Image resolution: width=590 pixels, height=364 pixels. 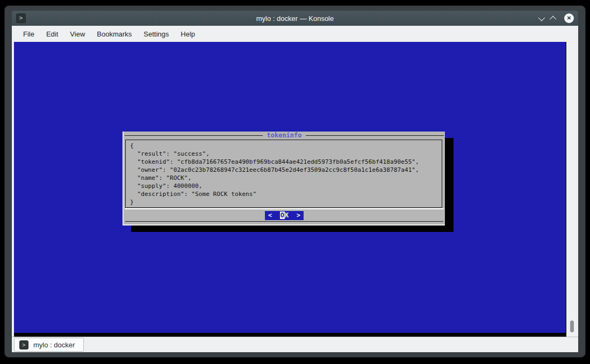 I want to click on menu-edit: Edit, so click(x=52, y=34).